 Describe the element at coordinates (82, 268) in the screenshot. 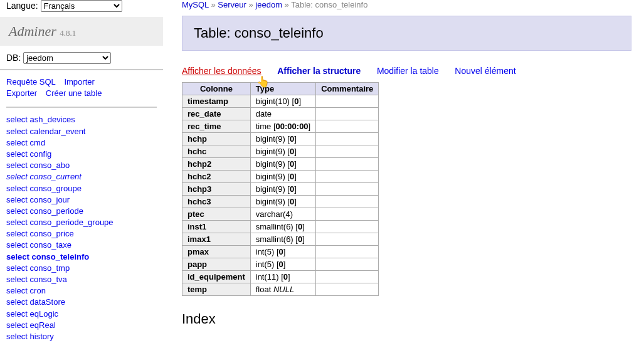

I see `table-link: select conso_tmp` at that location.